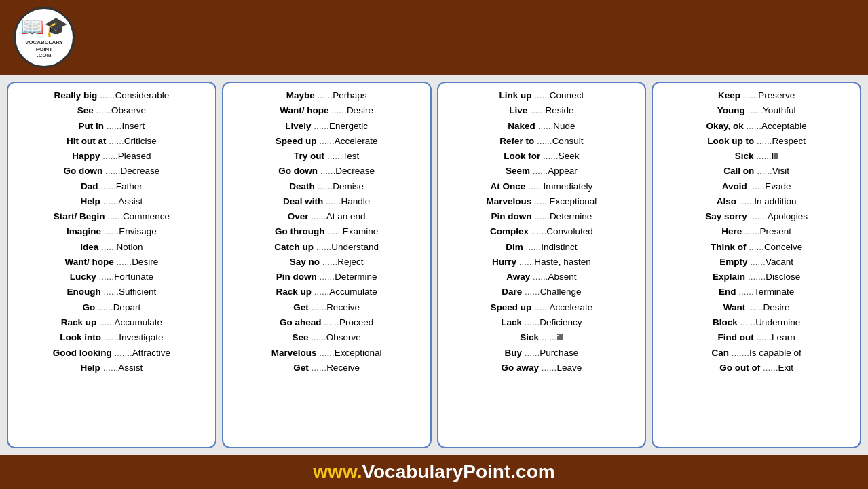 The height and width of the screenshot is (489, 868). What do you see at coordinates (350, 156) in the screenshot?
I see `formal-word: Test` at bounding box center [350, 156].